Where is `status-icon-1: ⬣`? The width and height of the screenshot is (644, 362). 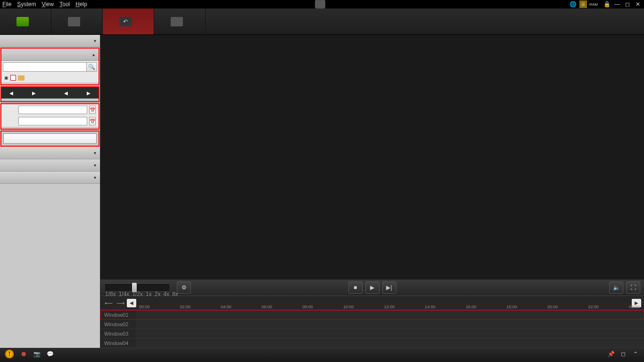 status-icon-1: ⬣ is located at coordinates (24, 354).